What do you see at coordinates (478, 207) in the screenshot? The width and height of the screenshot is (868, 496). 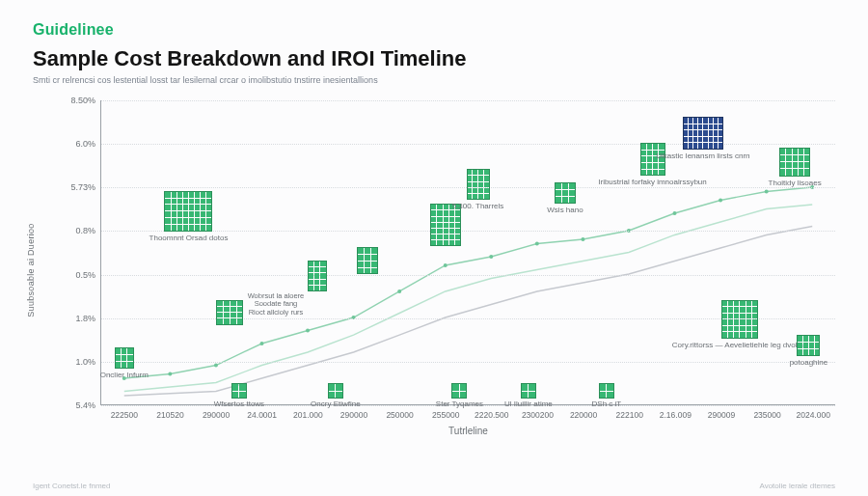 I see `panel-label: 5.300. Tharrels` at bounding box center [478, 207].